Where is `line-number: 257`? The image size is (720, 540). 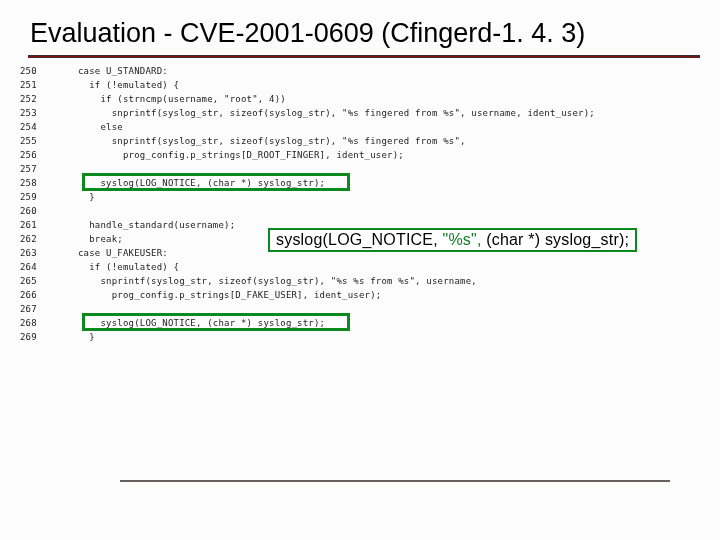 line-number: 257 is located at coordinates (49, 169).